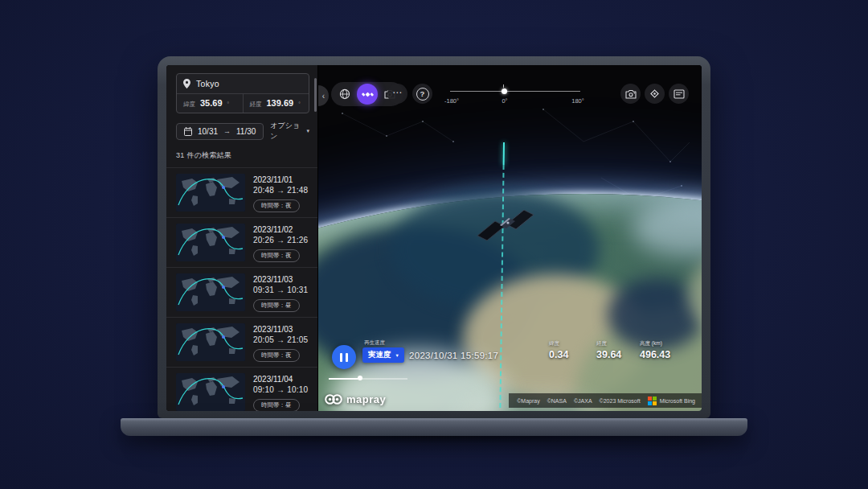 This screenshot has width=868, height=489. Describe the element at coordinates (280, 103) in the screenshot. I see `longitude-value: 139.69` at that location.